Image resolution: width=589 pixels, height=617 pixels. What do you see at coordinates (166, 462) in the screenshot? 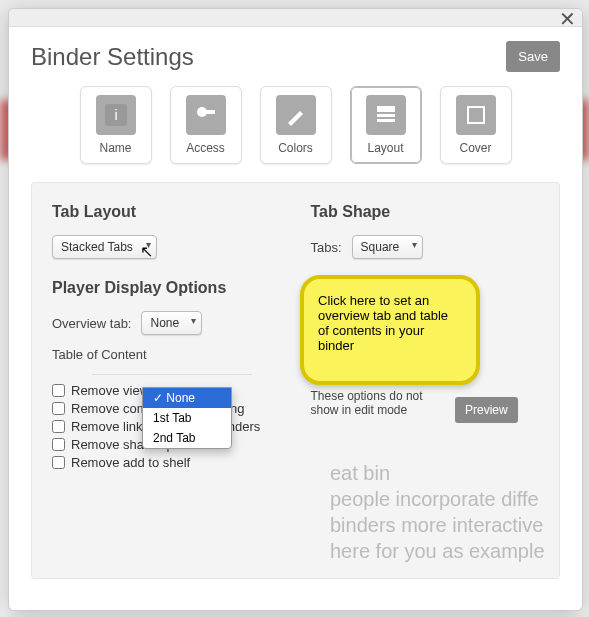
I see `check-remove-shelf: Remove add to shelf` at bounding box center [166, 462].